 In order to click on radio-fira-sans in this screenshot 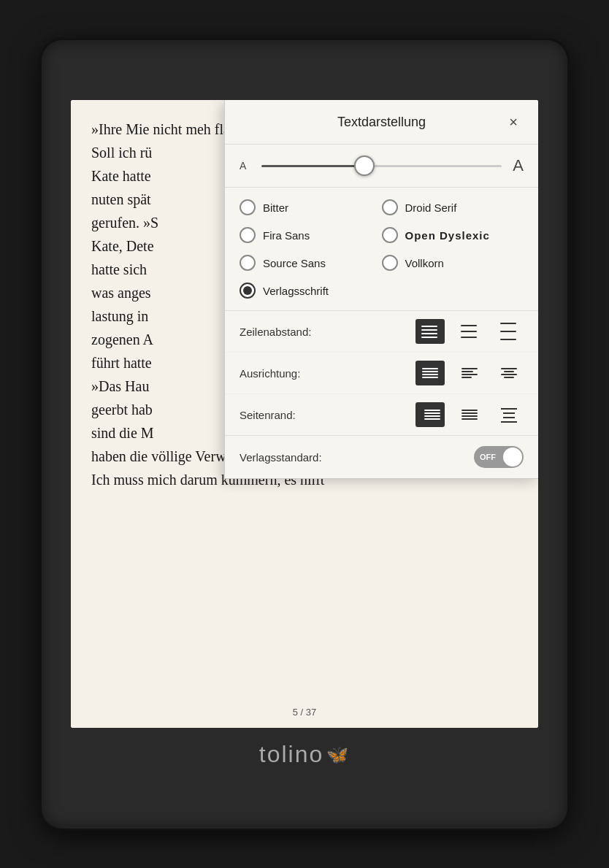, I will do `click(248, 235)`.